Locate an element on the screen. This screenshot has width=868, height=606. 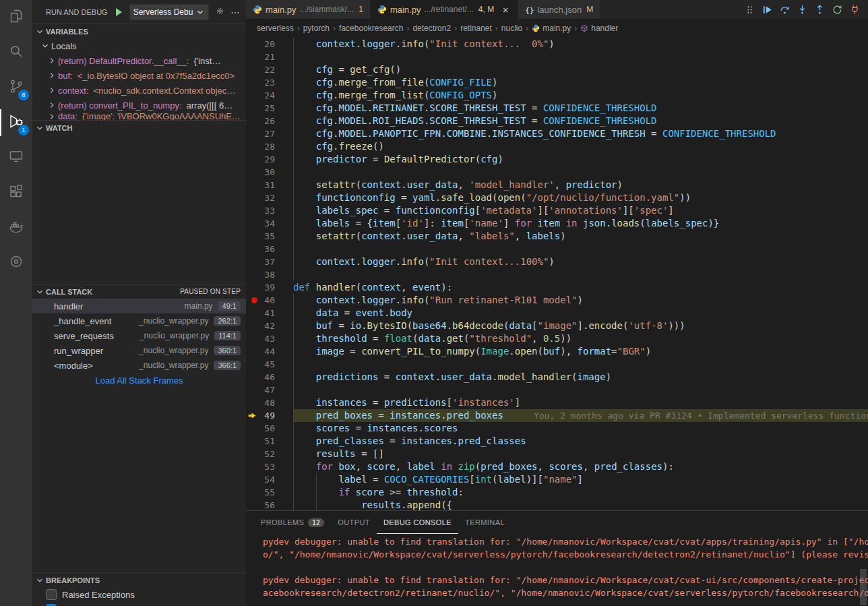
gutter: 29 is located at coordinates (270, 159).